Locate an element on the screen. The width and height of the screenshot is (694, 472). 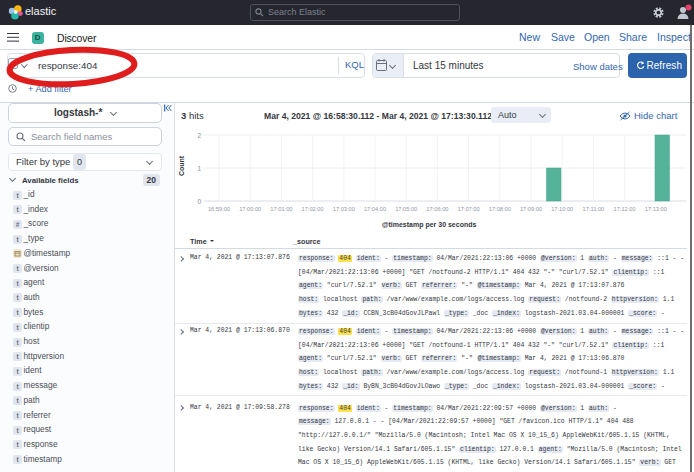
svg-text: 17:00:00 is located at coordinates (250, 209).